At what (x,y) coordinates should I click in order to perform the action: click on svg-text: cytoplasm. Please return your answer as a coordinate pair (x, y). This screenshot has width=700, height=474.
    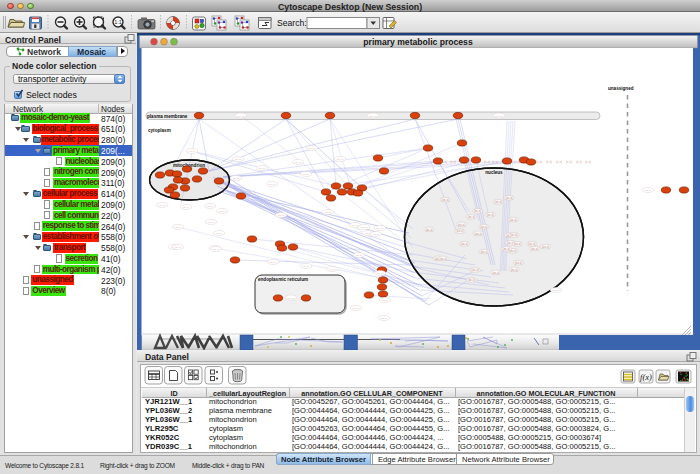
    Looking at the image, I should click on (160, 130).